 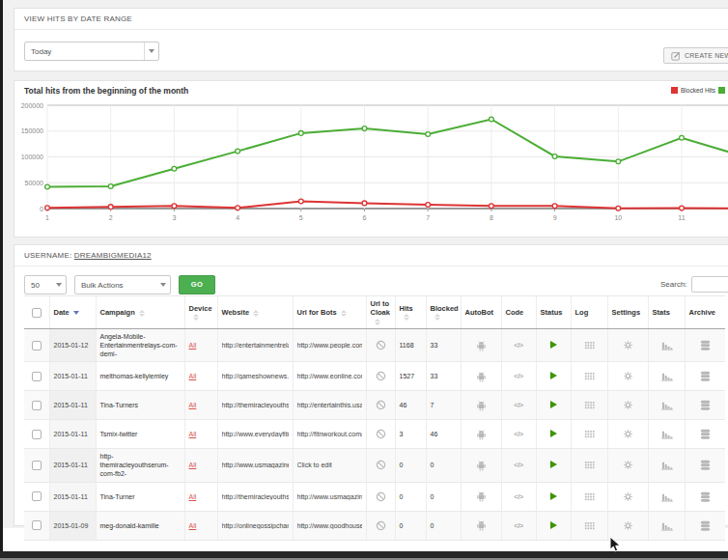 I want to click on bulk-actions-select: Bulk Actions, so click(x=123, y=285).